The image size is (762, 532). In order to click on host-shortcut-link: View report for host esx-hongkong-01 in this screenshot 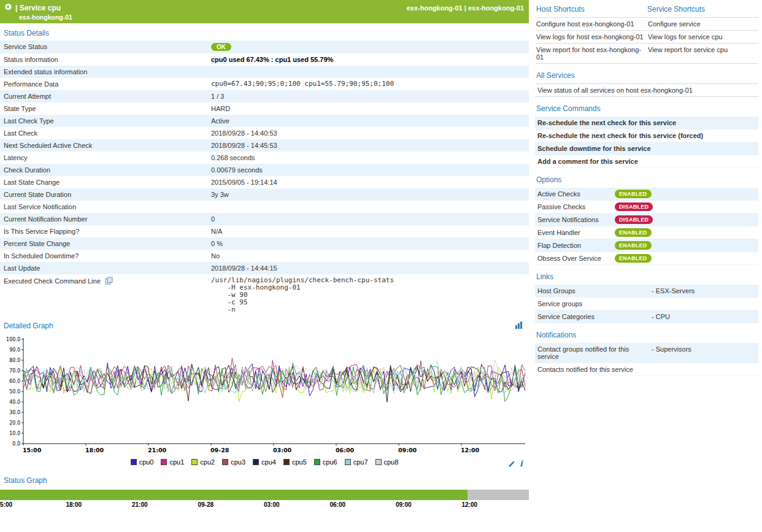, I will do `click(591, 53)`.